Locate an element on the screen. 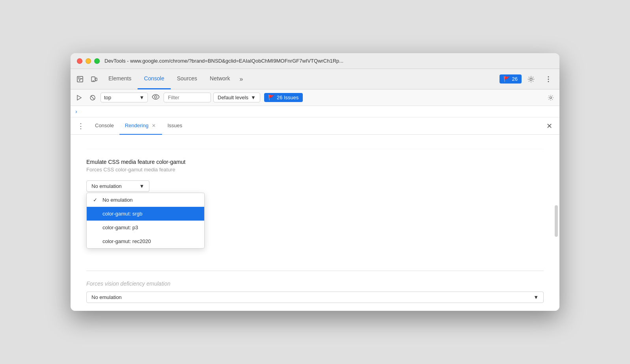 The height and width of the screenshot is (364, 630). section-subtitle: Forces CSS color-gamut media feature is located at coordinates (315, 169).